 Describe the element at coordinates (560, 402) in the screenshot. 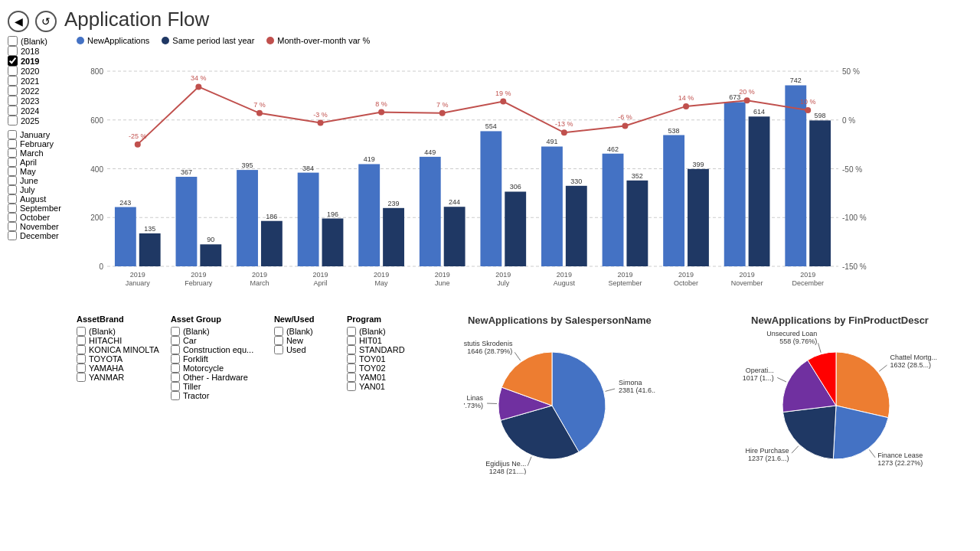

I see `pie1-svg: Simona2381 (41.6...)Egidijus Ne...1248 (…` at that location.